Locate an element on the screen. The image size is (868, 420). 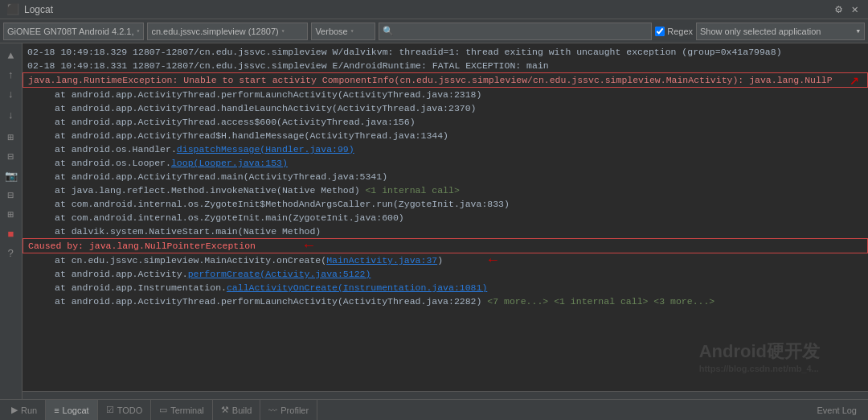
sidebar-format-icon: ⊞ is located at coordinates (11, 138).